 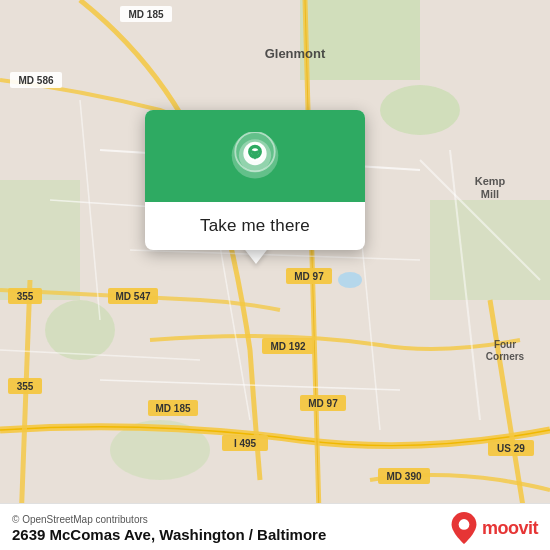 I want to click on location-pin-icon, so click(x=255, y=158).